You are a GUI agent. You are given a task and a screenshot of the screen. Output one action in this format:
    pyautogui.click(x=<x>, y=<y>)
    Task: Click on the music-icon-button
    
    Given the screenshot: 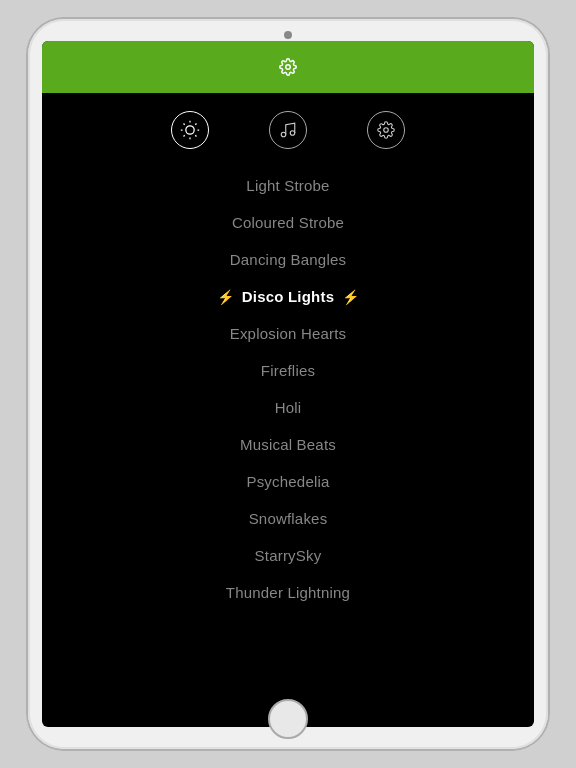 What is the action you would take?
    pyautogui.click(x=288, y=130)
    